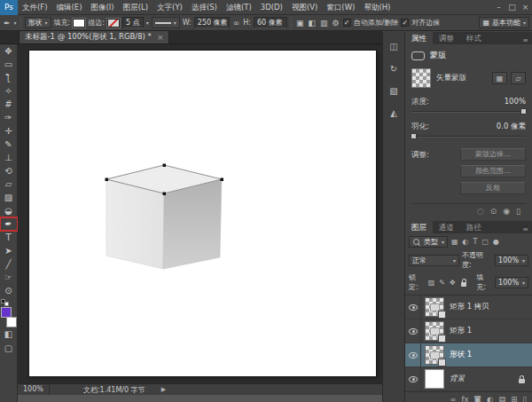 The height and width of the screenshot is (402, 532). Describe the element at coordinates (9, 197) in the screenshot. I see `gradient-tool: ▨` at that location.